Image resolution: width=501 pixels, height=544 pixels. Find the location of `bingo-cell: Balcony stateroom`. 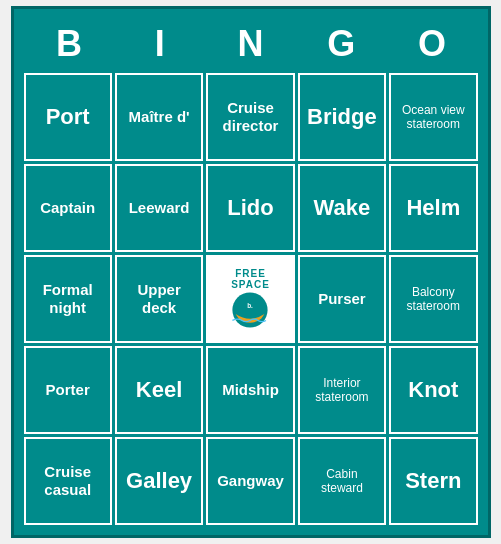

bingo-cell: Balcony stateroom is located at coordinates (433, 299).